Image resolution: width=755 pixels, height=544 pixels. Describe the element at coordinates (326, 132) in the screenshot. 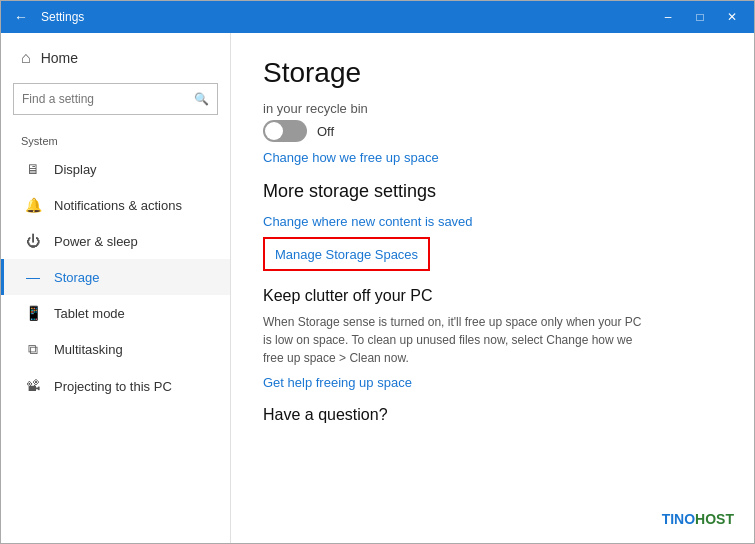

I see `toggle-label: Off` at that location.